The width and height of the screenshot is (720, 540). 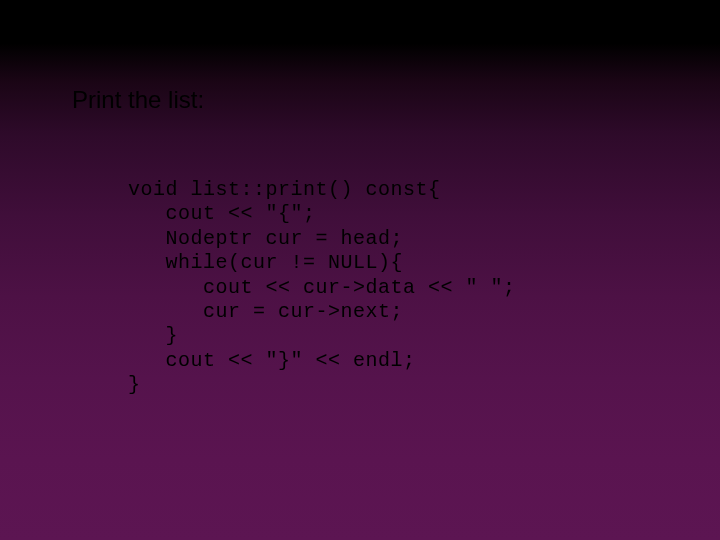 What do you see at coordinates (138, 100) in the screenshot?
I see `slide-title: Print the list:` at bounding box center [138, 100].